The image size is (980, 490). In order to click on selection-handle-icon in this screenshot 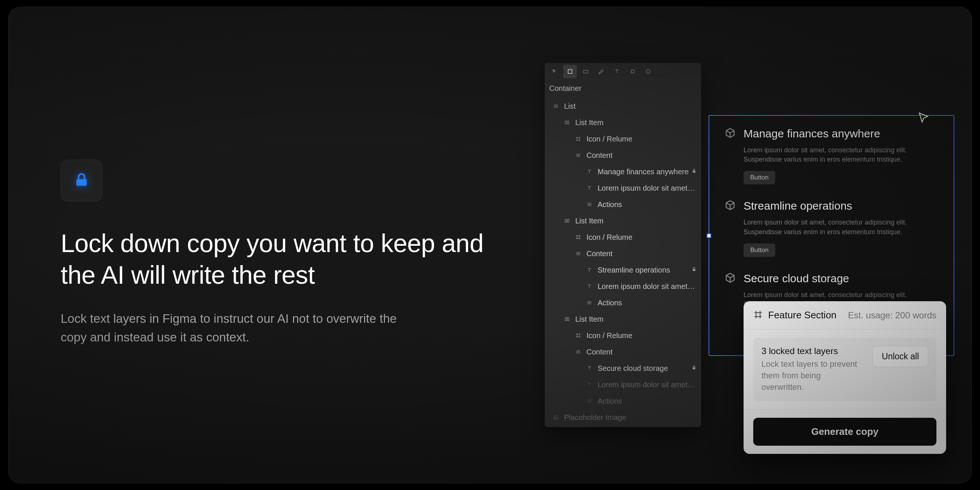, I will do `click(709, 236)`.